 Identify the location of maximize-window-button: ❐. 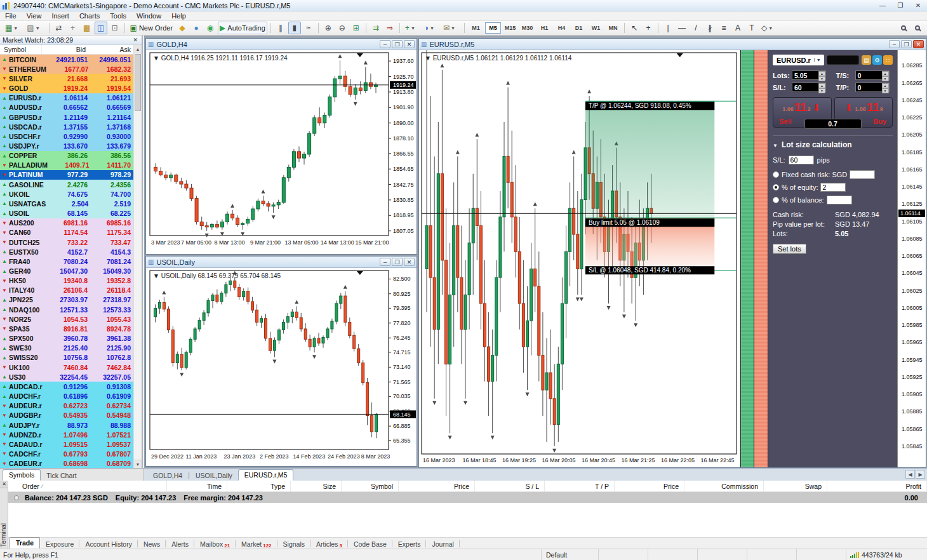
(900, 5).